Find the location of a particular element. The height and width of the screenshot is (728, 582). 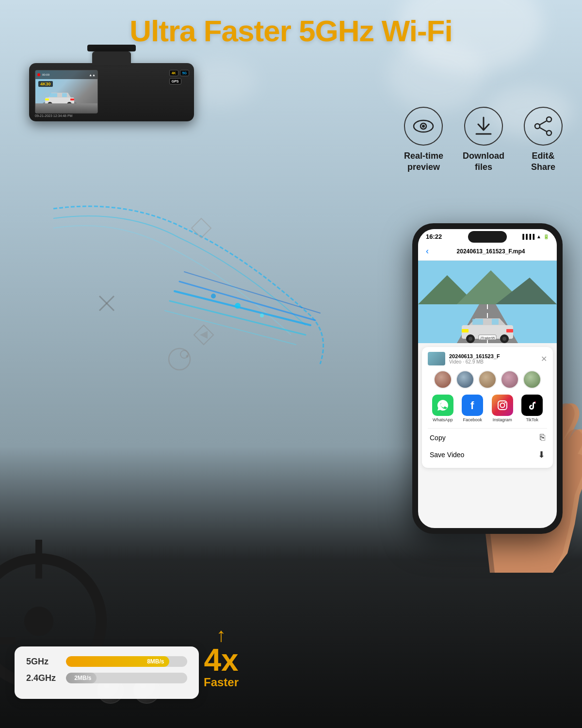

speed-bar-24g-fill: 2MB/s is located at coordinates (81, 678).